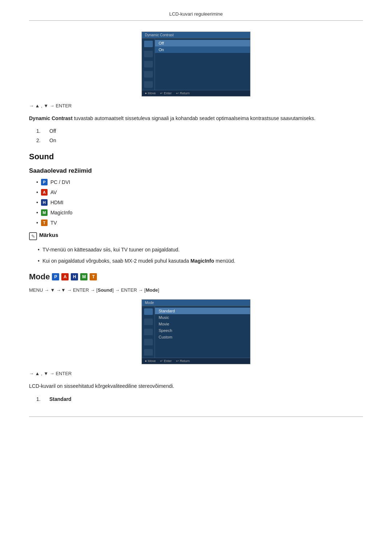  What do you see at coordinates (54, 192) in the screenshot?
I see `mode-av-label: AV` at bounding box center [54, 192].